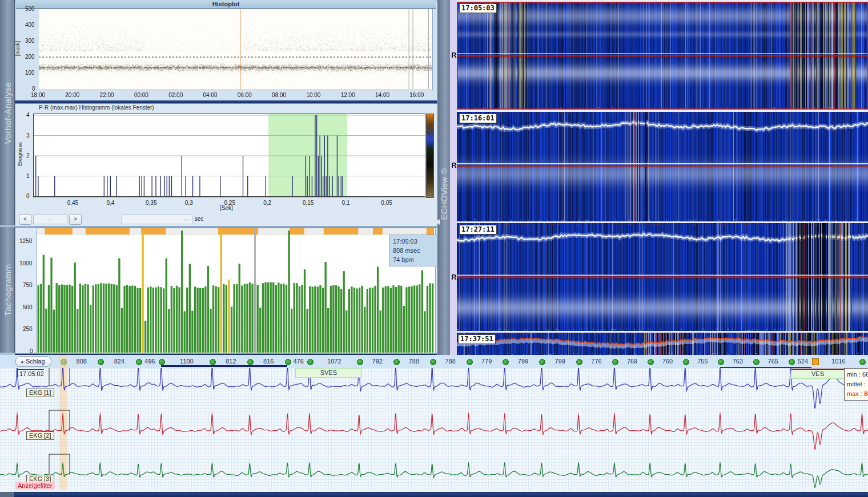 The width and height of the screenshot is (868, 497). I want to click on histoplot-xtick: 12:00, so click(348, 95).